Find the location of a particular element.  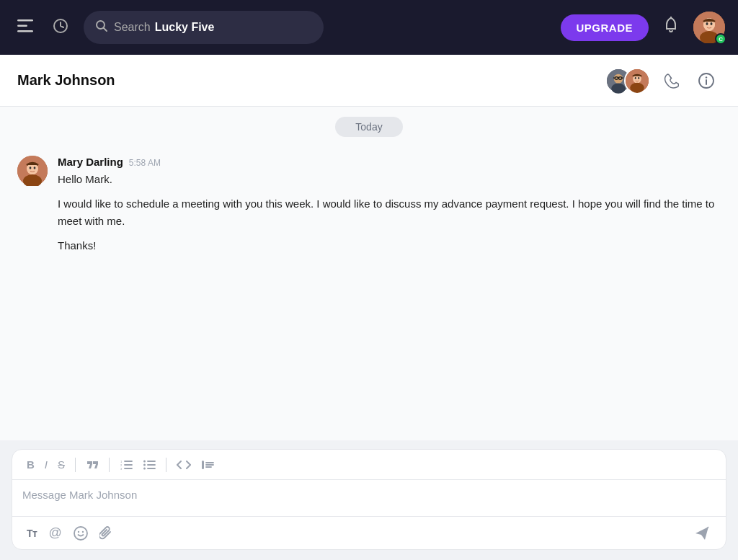

quote-button is located at coordinates (92, 465).